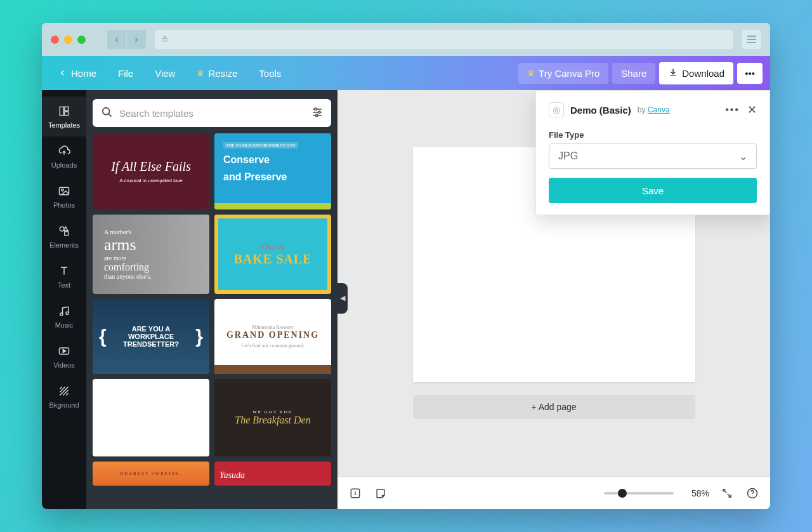 The width and height of the screenshot is (812, 532). What do you see at coordinates (273, 336) in the screenshot?
I see `template-item: Minnesotta BreweryGRAND OPENINGLet's fin…` at bounding box center [273, 336].